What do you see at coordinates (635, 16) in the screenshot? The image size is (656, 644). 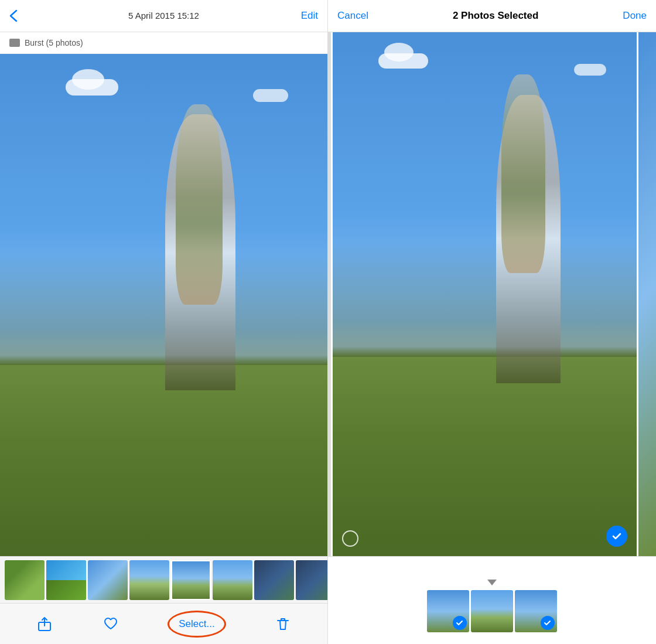 I see `done-button: Done` at bounding box center [635, 16].